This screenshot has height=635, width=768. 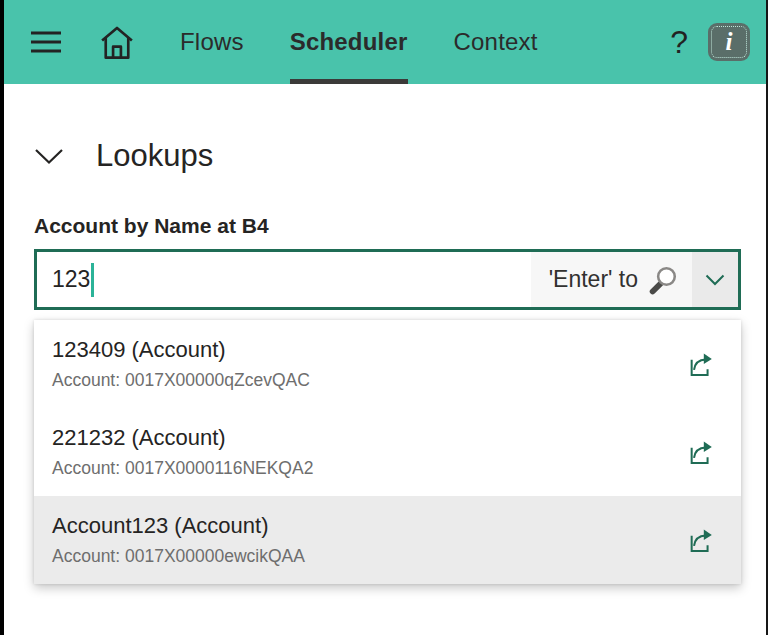 What do you see at coordinates (388, 540) in the screenshot?
I see `result-row: Account123 (Account) Account: 0017X00000…` at bounding box center [388, 540].